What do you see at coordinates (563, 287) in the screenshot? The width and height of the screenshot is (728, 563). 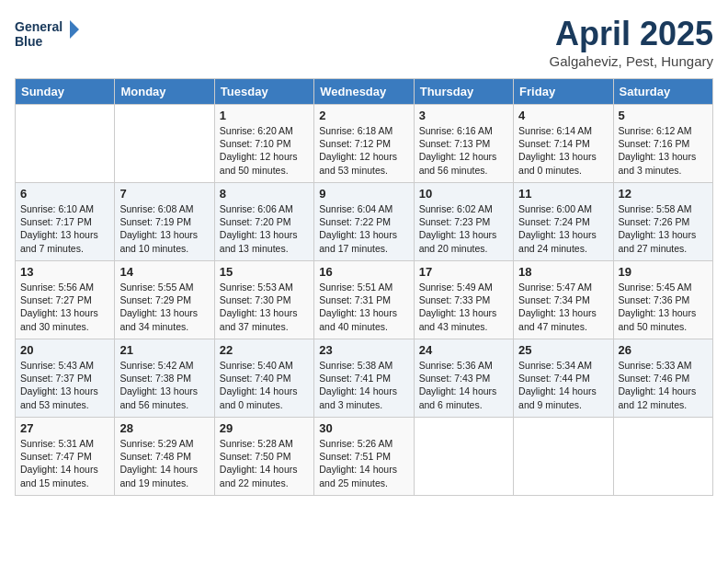 I see `day-info: Sunrise: 5:47 AM` at bounding box center [563, 287].